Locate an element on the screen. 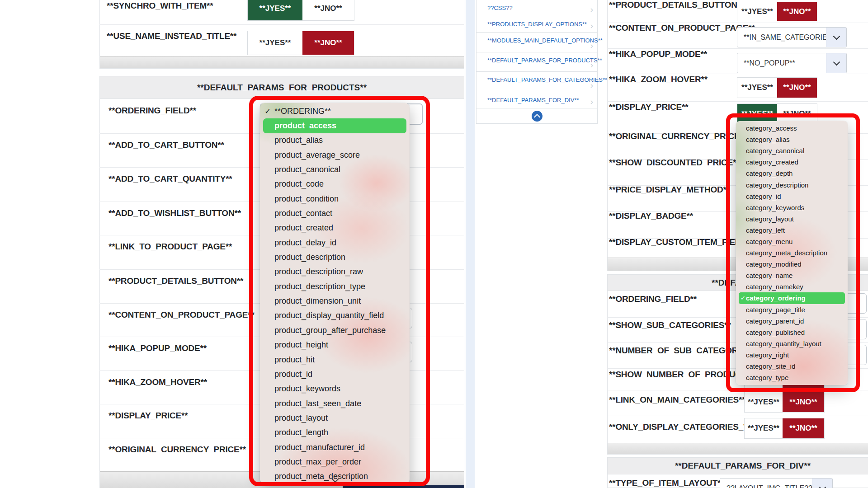 The height and width of the screenshot is (488, 868). dropdown-item: product_average_score is located at coordinates (335, 155).